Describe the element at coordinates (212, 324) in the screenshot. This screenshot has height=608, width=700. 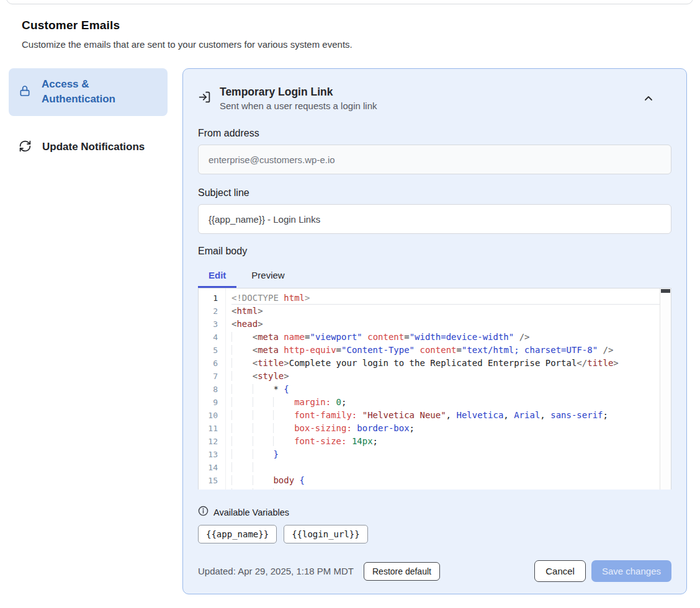
I see `line-number: 3` at that location.